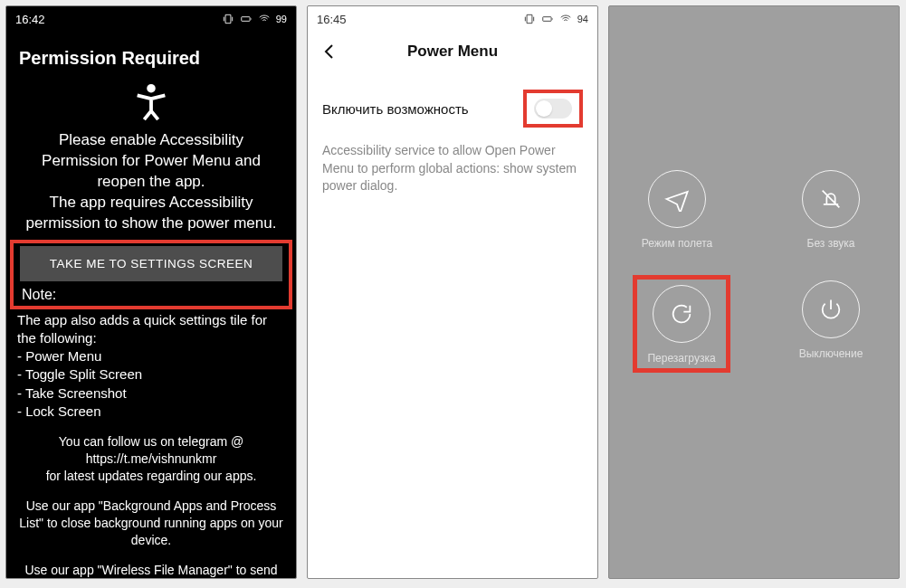 This screenshot has width=906, height=588. Describe the element at coordinates (151, 183) in the screenshot. I see `permission-message: Please enable Accessibility Permission f…` at that location.